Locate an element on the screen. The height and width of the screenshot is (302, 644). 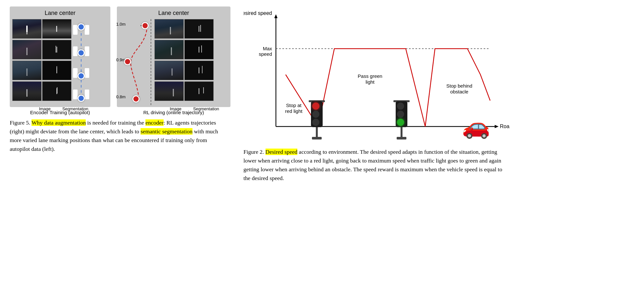
figure5-caption: Figure 5. Why data augmentation is neede… is located at coordinates (117, 136).